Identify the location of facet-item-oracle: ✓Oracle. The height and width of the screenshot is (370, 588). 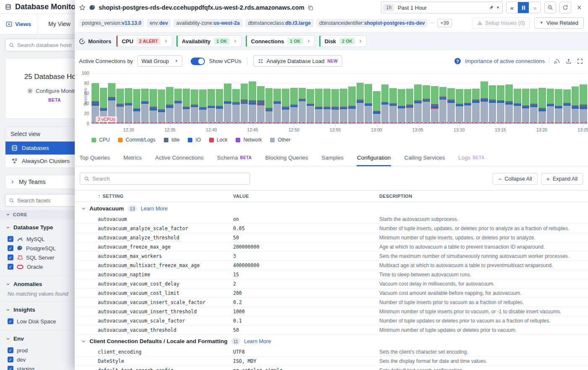
(40, 267).